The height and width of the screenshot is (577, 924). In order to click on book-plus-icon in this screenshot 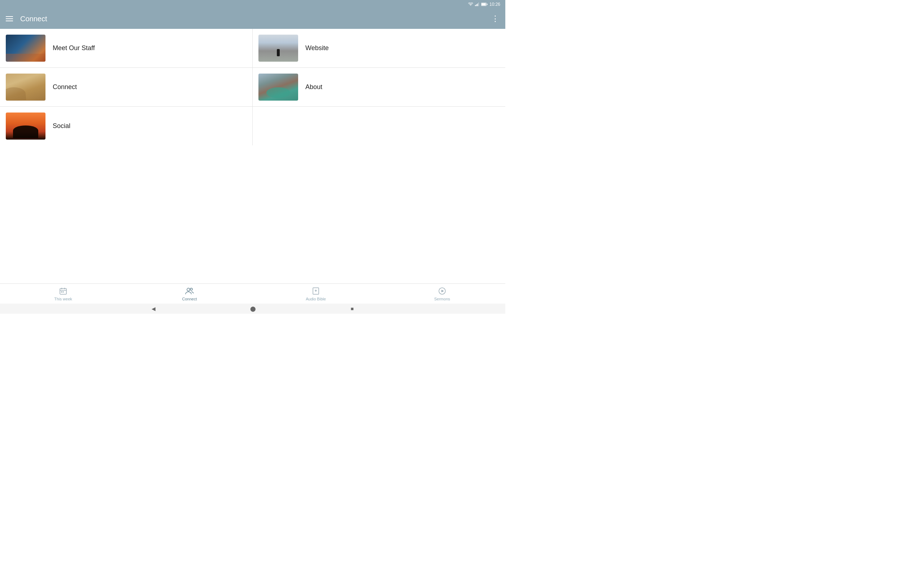, I will do `click(316, 291)`.